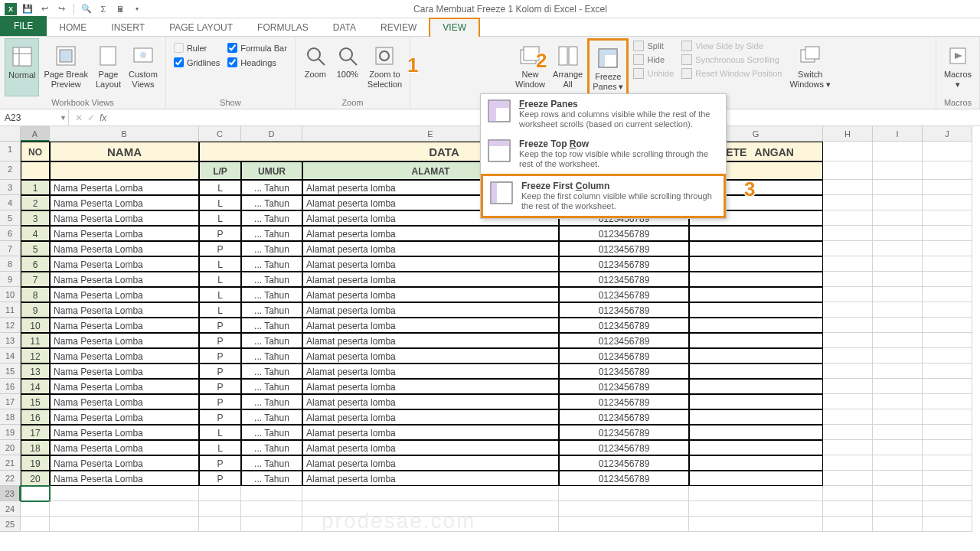 The width and height of the screenshot is (980, 551). I want to click on row-header: 14, so click(11, 356).